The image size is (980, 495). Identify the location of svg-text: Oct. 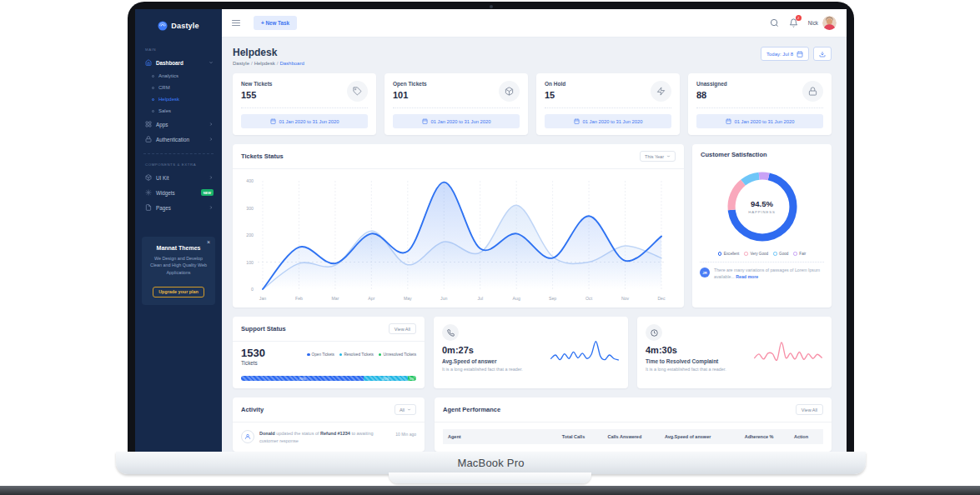
(589, 298).